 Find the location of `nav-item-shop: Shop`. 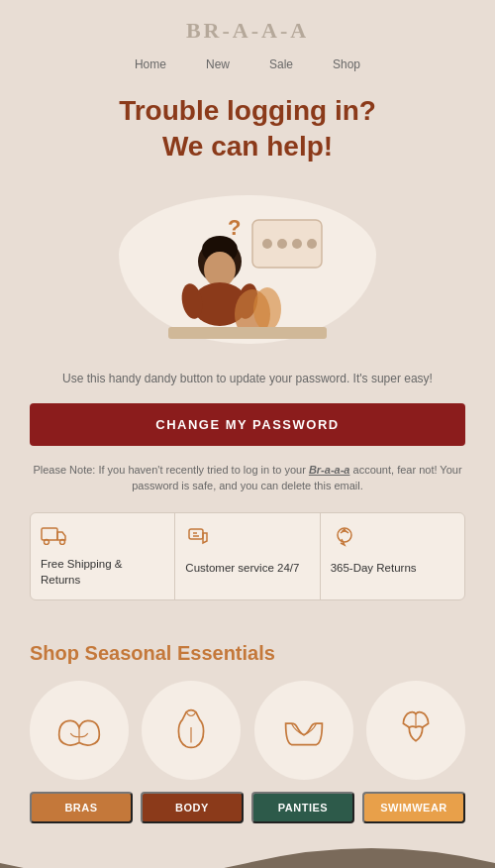

nav-item-shop: Shop is located at coordinates (346, 64).